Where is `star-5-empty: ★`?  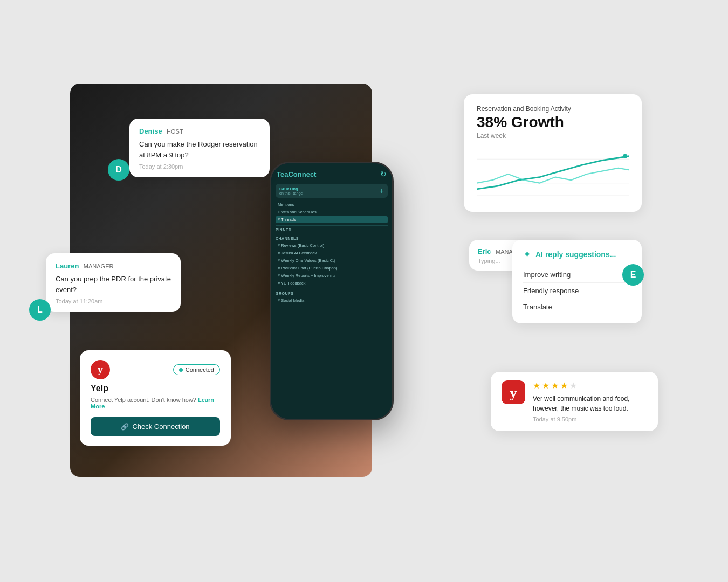
star-5-empty: ★ is located at coordinates (573, 386).